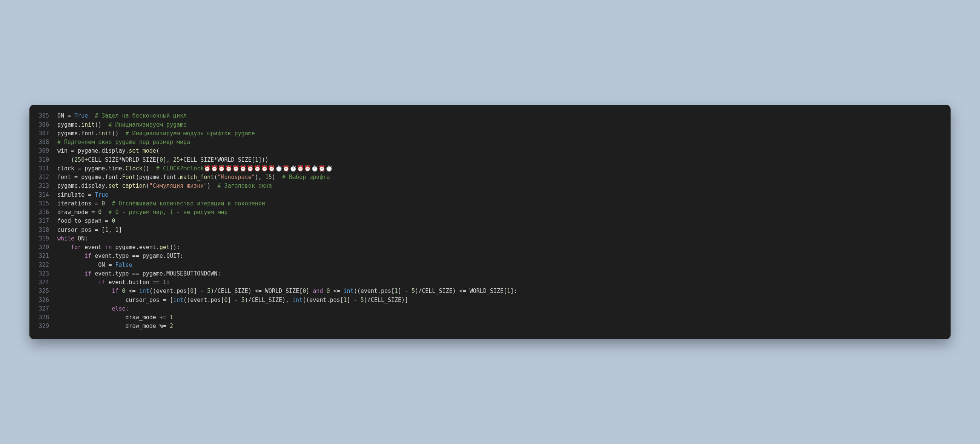  What do you see at coordinates (504, 125) in the screenshot?
I see `line-content: pygame.init() # Инициализируем pygame` at bounding box center [504, 125].